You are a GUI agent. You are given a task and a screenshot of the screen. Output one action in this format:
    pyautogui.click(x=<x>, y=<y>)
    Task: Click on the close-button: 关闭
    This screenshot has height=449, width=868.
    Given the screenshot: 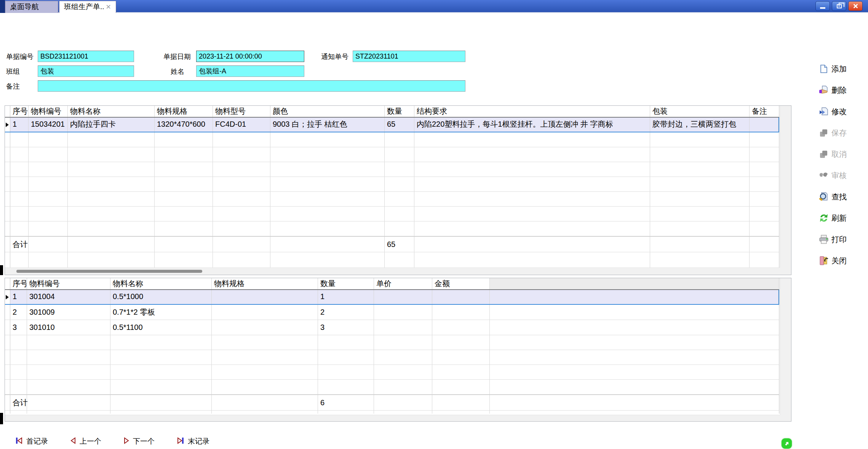 What is the action you would take?
    pyautogui.click(x=833, y=261)
    